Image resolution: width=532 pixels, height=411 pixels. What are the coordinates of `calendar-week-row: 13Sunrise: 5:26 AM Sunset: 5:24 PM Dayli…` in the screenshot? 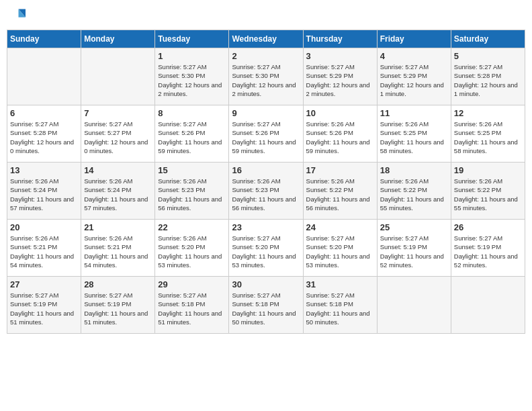 It's located at (266, 191).